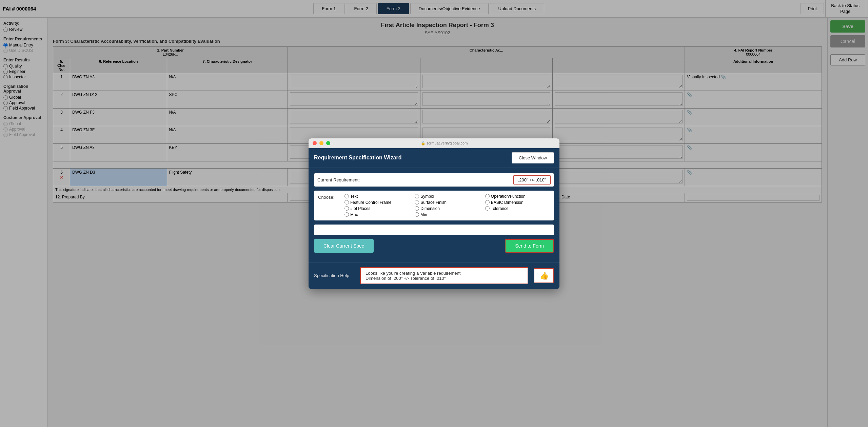 The image size is (868, 427). I want to click on spec-help-section: Specification Help Looks like you're cre…, so click(434, 275).